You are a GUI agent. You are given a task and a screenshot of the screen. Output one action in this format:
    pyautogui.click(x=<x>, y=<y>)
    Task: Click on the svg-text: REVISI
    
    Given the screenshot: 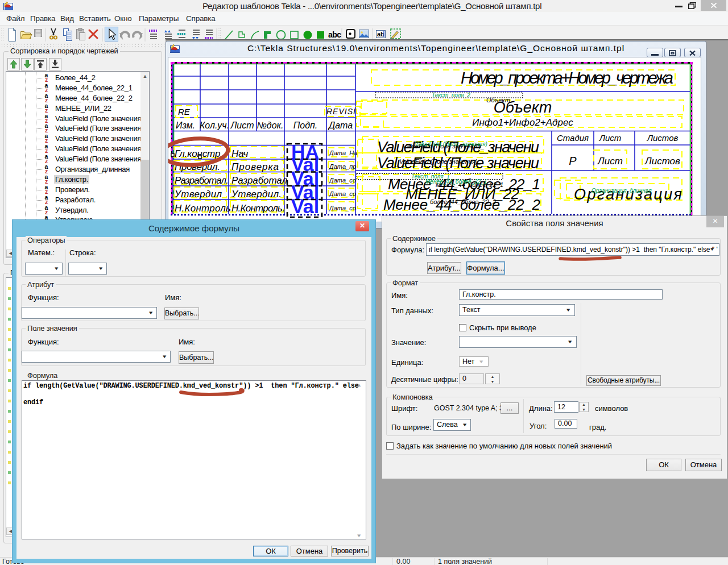 What is the action you would take?
    pyautogui.click(x=341, y=111)
    